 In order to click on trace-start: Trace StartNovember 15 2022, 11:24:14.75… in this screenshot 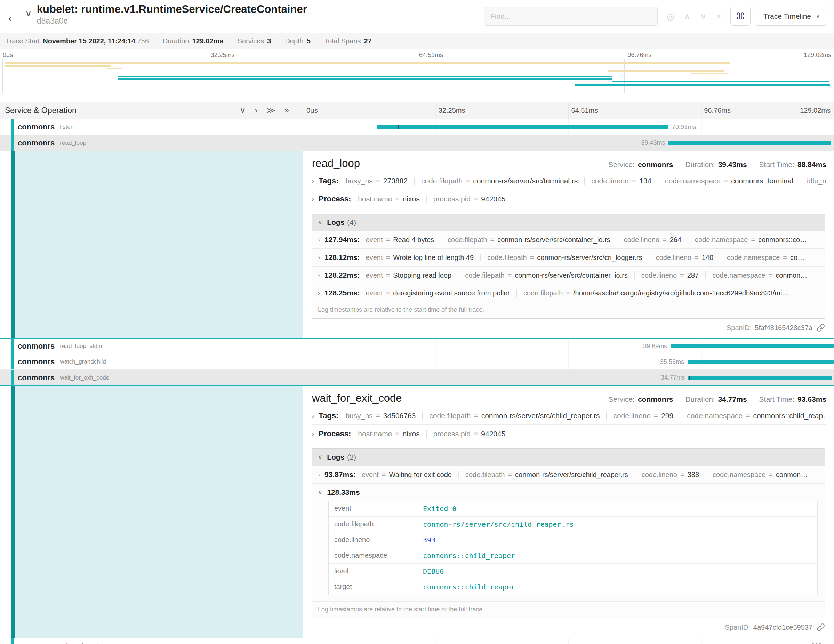, I will do `click(77, 41)`.